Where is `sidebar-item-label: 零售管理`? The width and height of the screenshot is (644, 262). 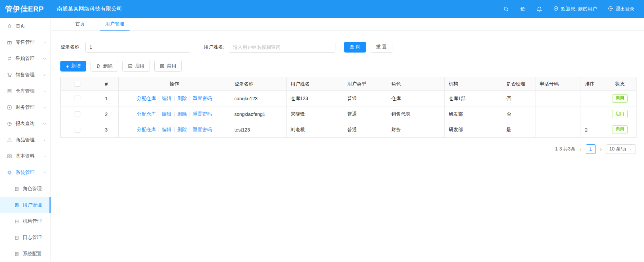
sidebar-item-label: 零售管理 is located at coordinates (25, 42).